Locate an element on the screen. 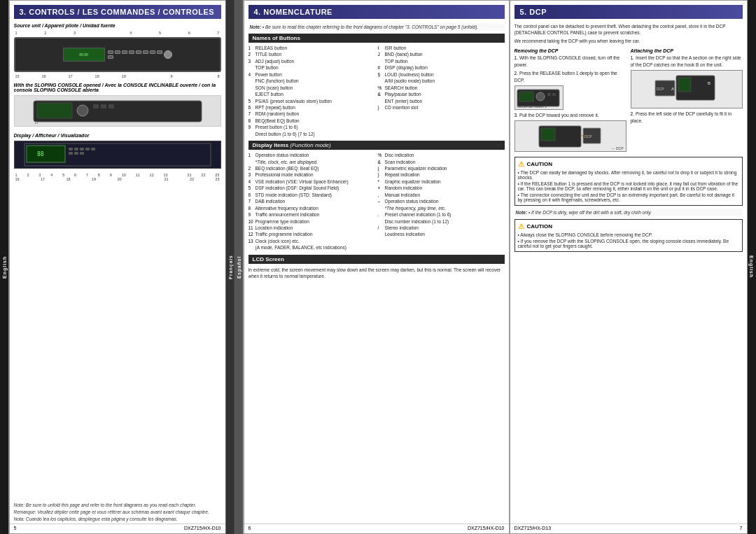 Image resolution: width=756 pixels, height=534 pixels. page-code-left: DXZ715/HX-D10 is located at coordinates (203, 528).